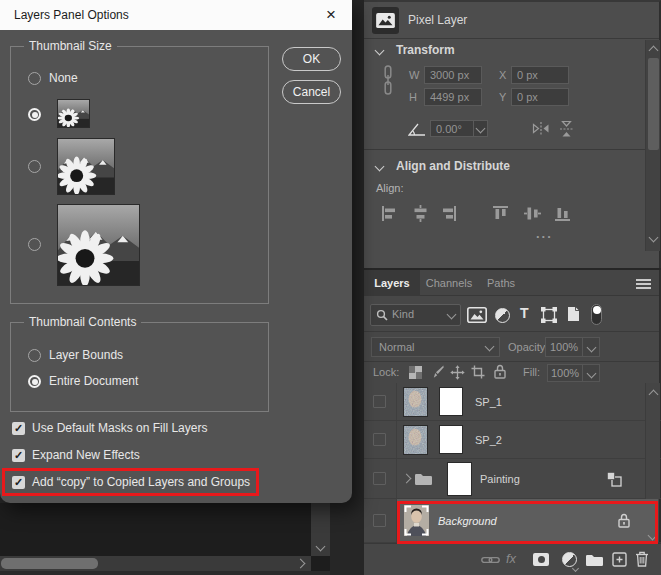 The height and width of the screenshot is (575, 661). What do you see at coordinates (86, 355) in the screenshot?
I see `layer-bounds-label: Layer Bounds` at bounding box center [86, 355].